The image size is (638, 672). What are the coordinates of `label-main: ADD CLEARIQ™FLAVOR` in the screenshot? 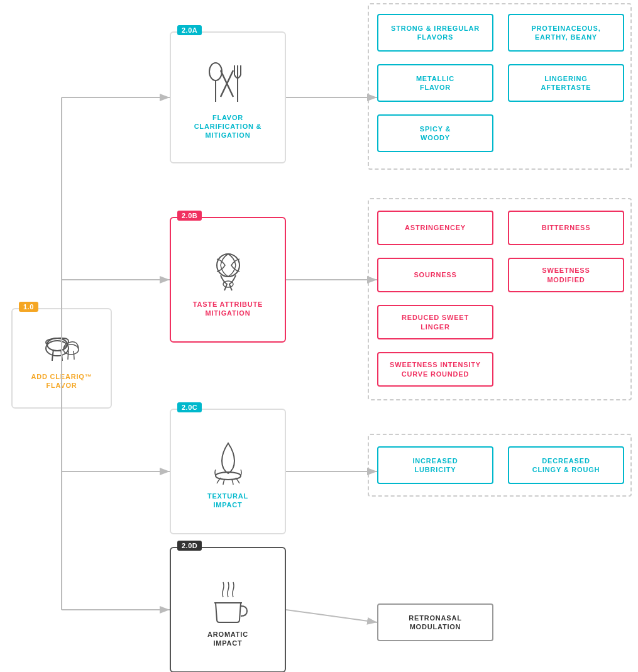 It's located at (62, 381).